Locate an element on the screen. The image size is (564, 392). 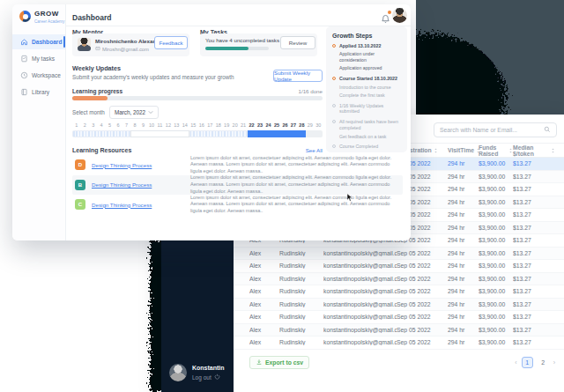
resources-title: Learning Resources is located at coordinates (102, 150).